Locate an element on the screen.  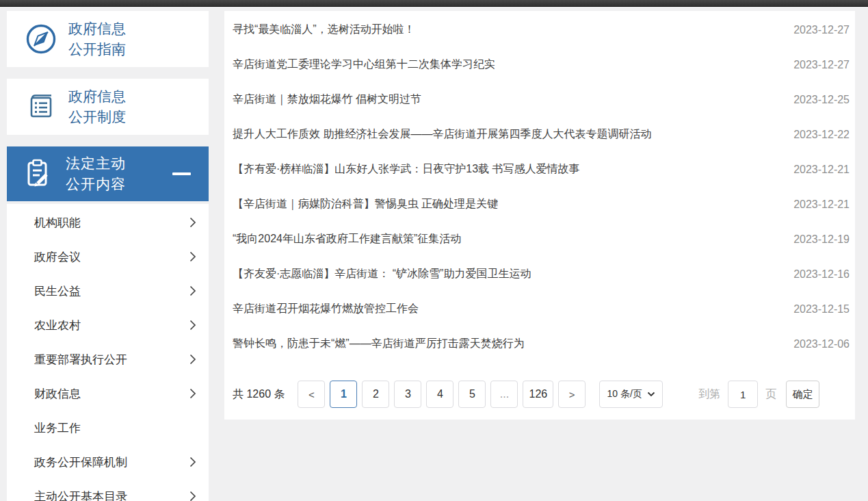
article-row: 提升人大工作质效 助推经济社会发展——辛店街道开展第四季度人大代表专题调研活动 … is located at coordinates (541, 134).